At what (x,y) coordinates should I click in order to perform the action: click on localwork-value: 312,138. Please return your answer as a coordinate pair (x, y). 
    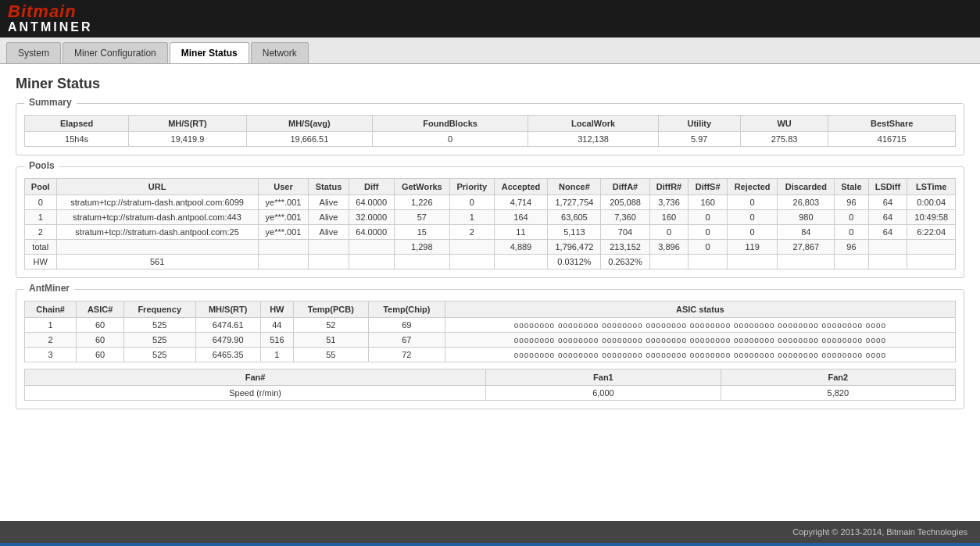
    Looking at the image, I should click on (593, 139).